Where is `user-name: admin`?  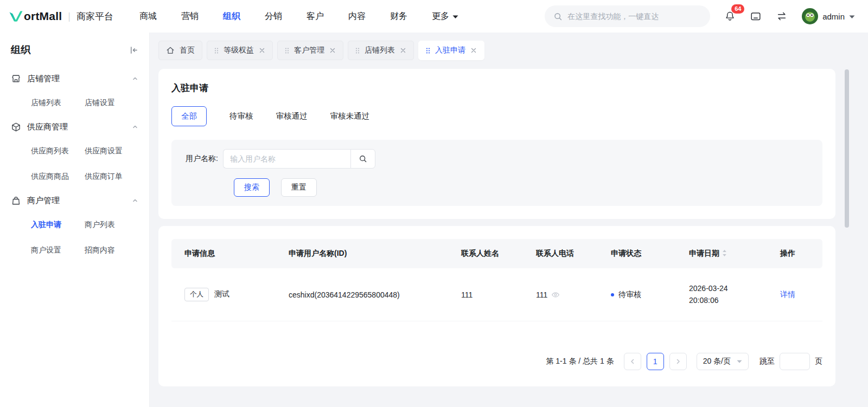 user-name: admin is located at coordinates (833, 16).